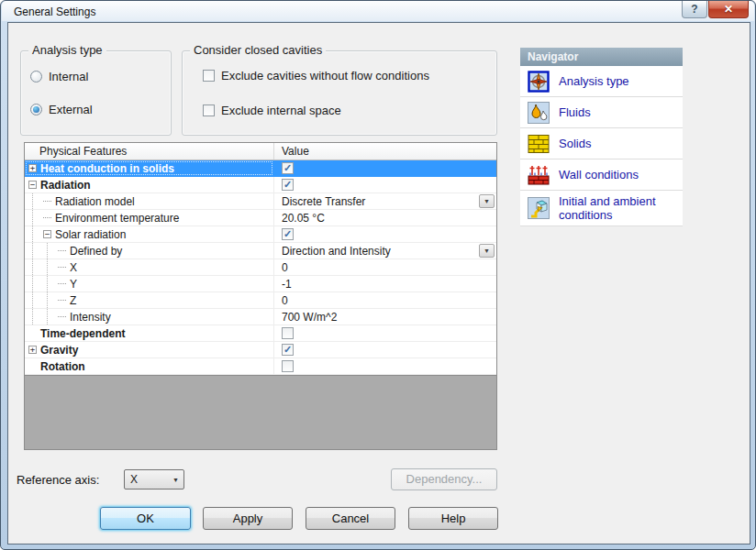 This screenshot has height=550, width=756. Describe the element at coordinates (261, 235) in the screenshot. I see `table-row: −Solar radiation ✓` at that location.